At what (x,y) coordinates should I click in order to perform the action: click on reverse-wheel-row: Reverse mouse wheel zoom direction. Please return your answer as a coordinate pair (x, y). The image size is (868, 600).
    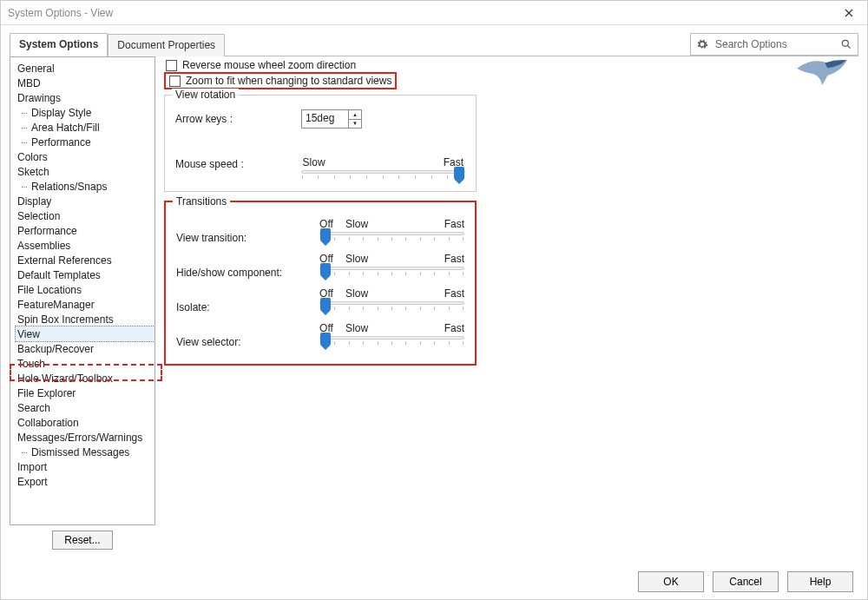
    Looking at the image, I should click on (511, 65).